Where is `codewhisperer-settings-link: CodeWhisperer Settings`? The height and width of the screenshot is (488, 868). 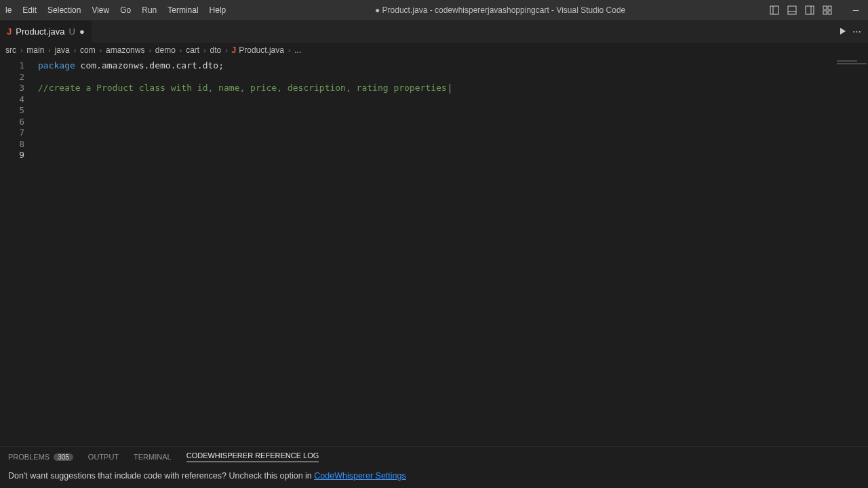 codewhisperer-settings-link: CodeWhisperer Settings is located at coordinates (359, 476).